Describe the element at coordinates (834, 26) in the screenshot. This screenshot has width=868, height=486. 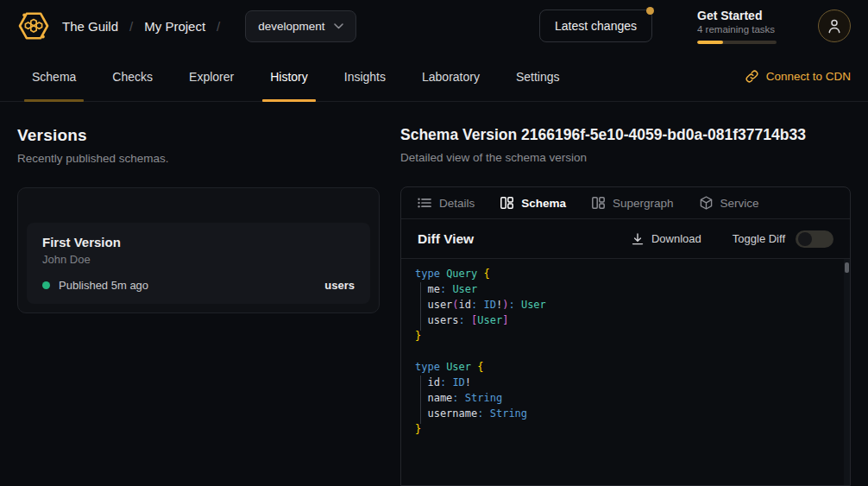
I see `user-avatar` at that location.